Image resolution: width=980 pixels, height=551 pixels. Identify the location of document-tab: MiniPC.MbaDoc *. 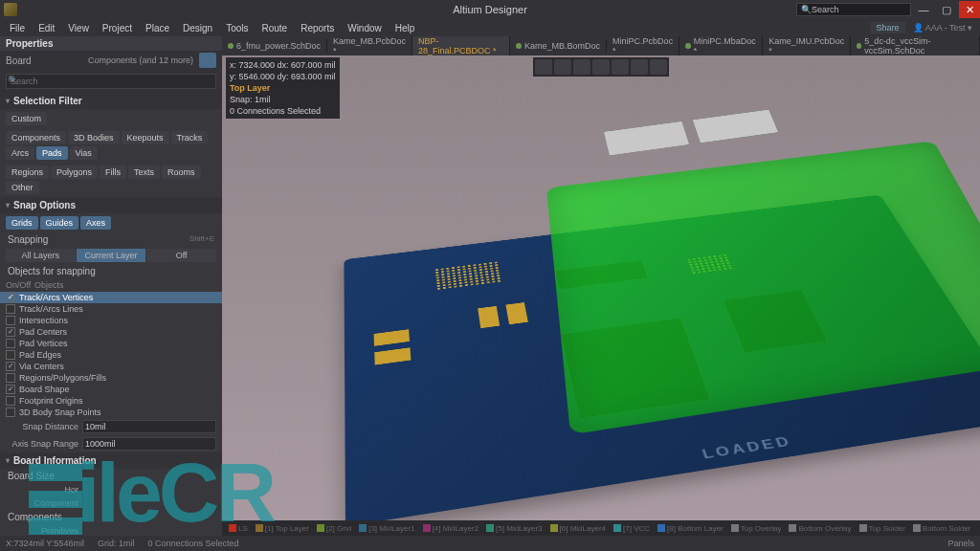
(722, 46).